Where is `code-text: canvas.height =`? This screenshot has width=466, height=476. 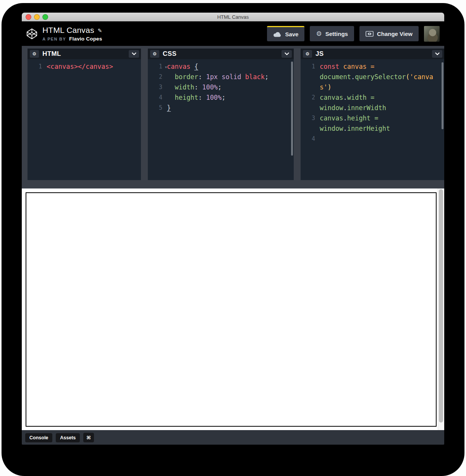 code-text: canvas.height = is located at coordinates (382, 119).